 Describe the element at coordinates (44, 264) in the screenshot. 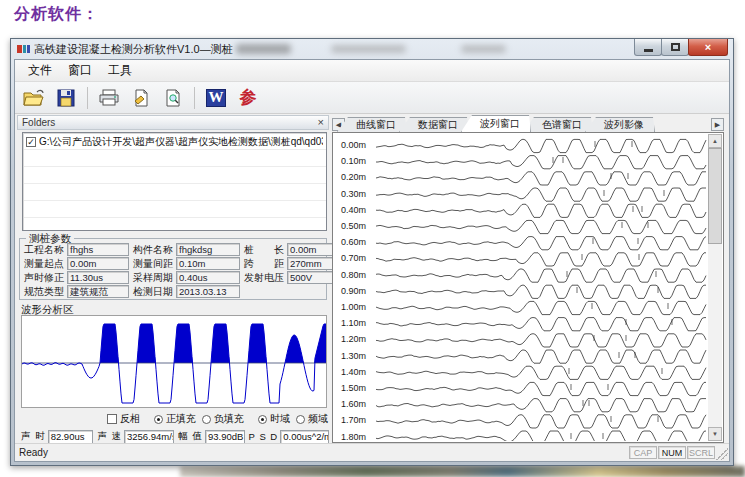

I see `field-label: 测量起点` at that location.